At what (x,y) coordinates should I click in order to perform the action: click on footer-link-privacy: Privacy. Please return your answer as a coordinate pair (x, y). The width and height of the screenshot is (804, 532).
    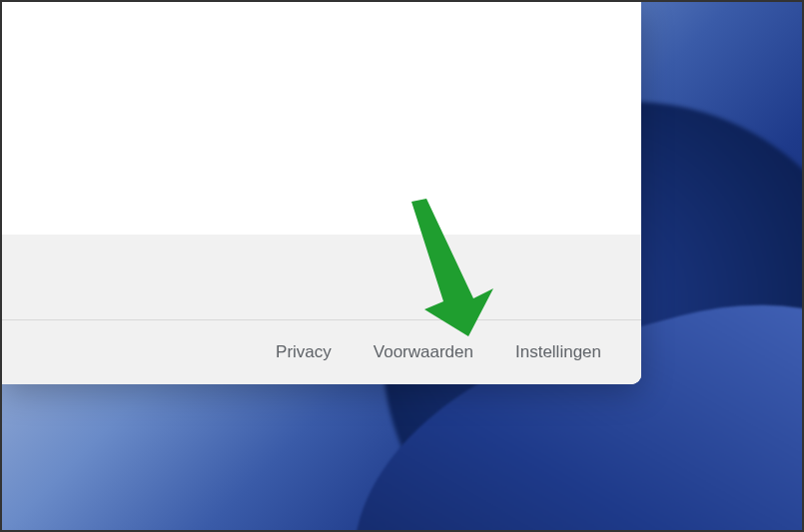
    Looking at the image, I should click on (304, 352).